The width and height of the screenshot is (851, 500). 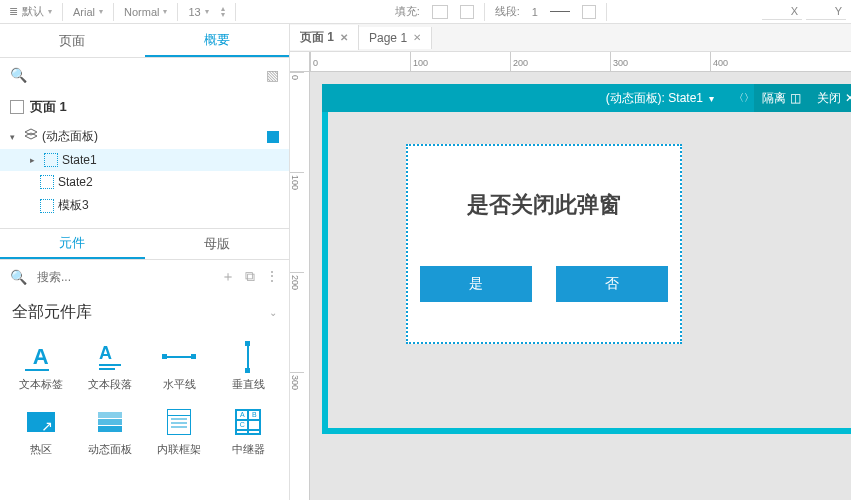 I want to click on canvas-tab: Page 1✕, so click(x=396, y=38).